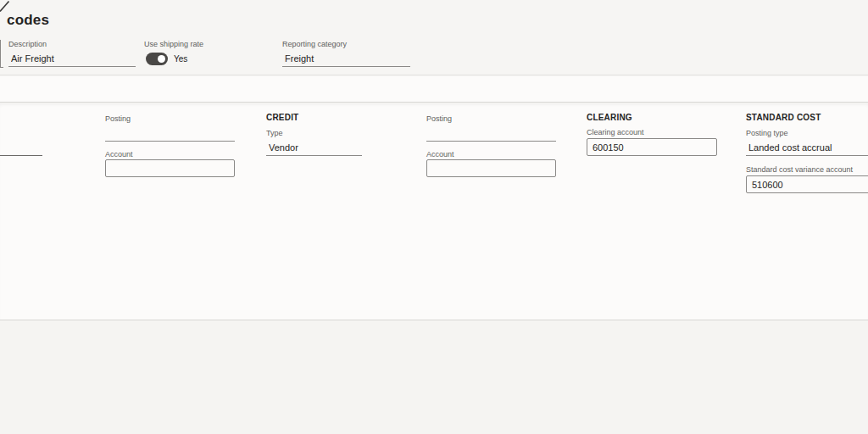 The image size is (868, 434). What do you see at coordinates (439, 119) in the screenshot?
I see `credit-posting-label: Posting` at bounding box center [439, 119].